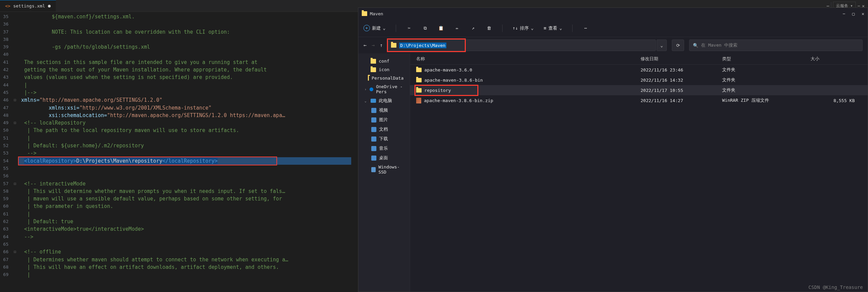  Describe the element at coordinates (489, 28) in the screenshot. I see `delete-icon: 🗑` at that location.